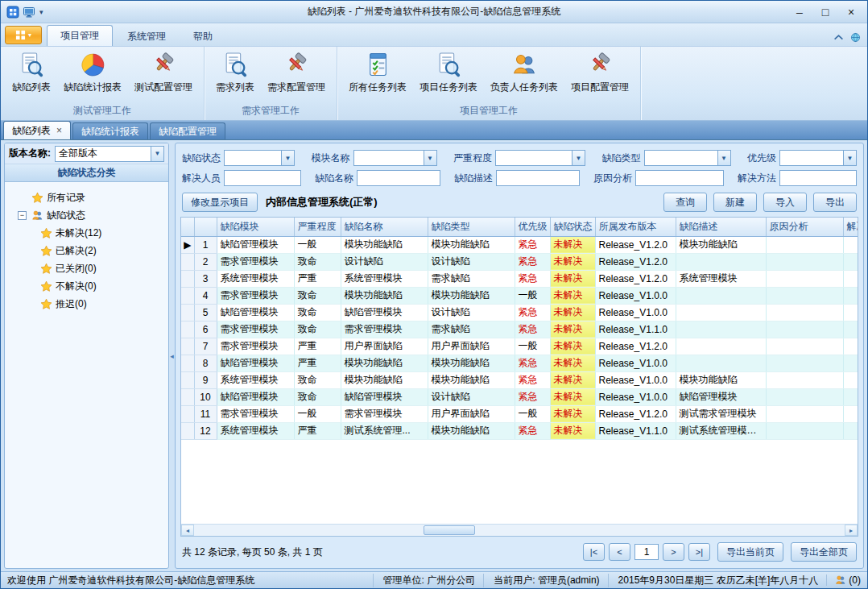 The height and width of the screenshot is (589, 868). What do you see at coordinates (800, 12) in the screenshot?
I see `minimize-button: –` at bounding box center [800, 12].